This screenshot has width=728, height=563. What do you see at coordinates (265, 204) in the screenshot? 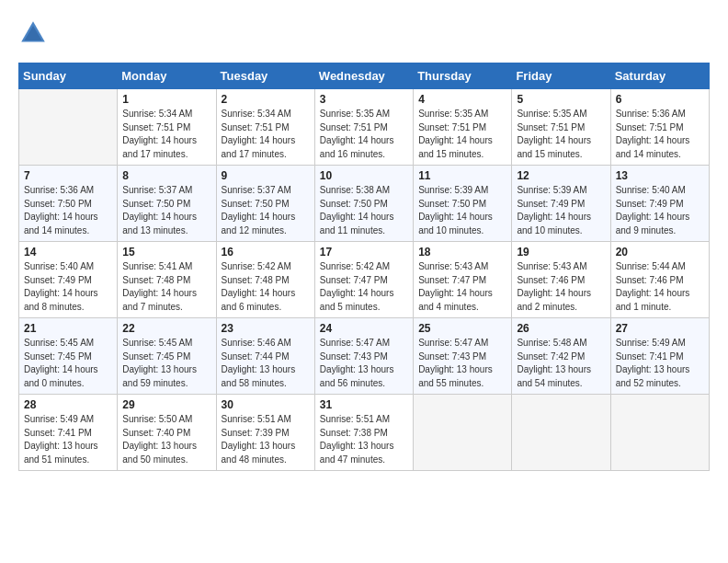
I see `calendar-cell: 9Sunrise: 5:37 AMSunset: 7:50 PMDaylight…` at bounding box center [265, 204].